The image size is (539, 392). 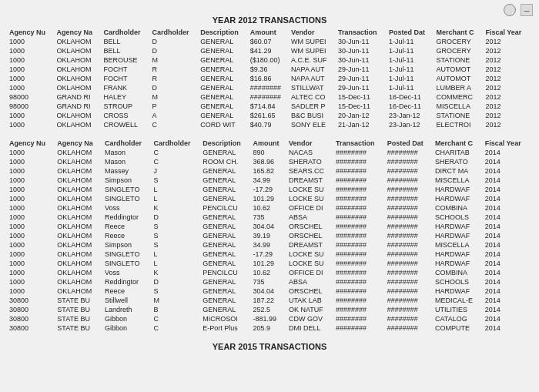 What do you see at coordinates (507, 143) in the screenshot?
I see `col-fiscal-2014: Fiscal Year` at bounding box center [507, 143].